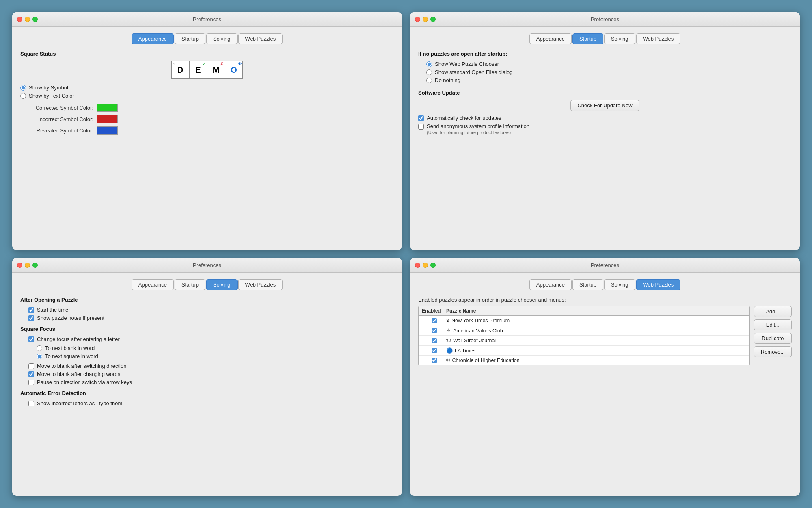 This screenshot has height=508, width=812. Describe the element at coordinates (31, 318) in the screenshot. I see `show-notes-checkbox` at that location.